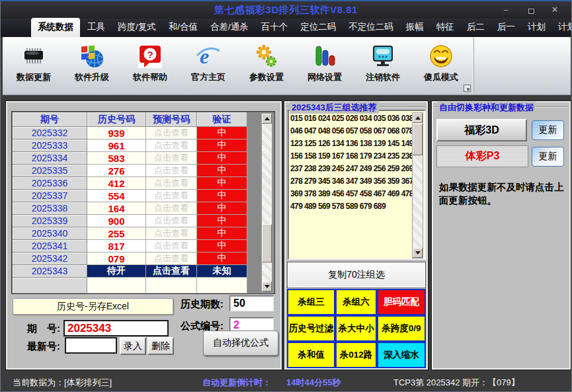 This screenshot has width=572, height=392. I want to click on kill-button-3: 胆码匹配, so click(401, 302).